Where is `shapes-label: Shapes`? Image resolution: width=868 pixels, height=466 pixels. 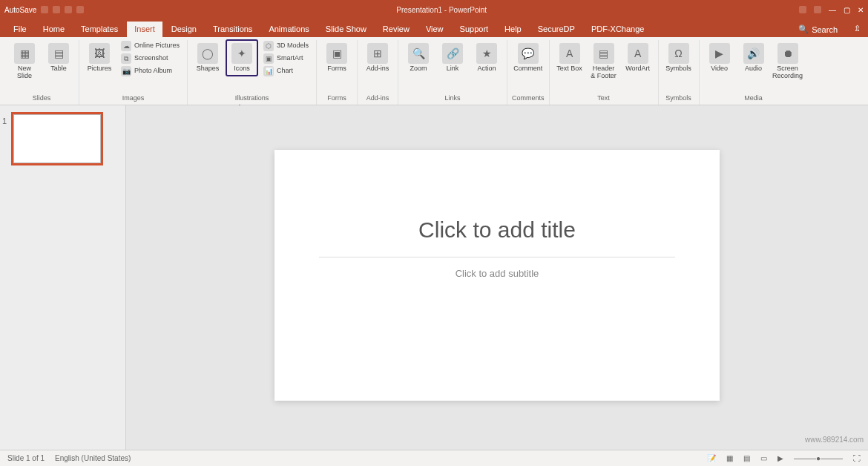
shapes-label: Shapes is located at coordinates (208, 69).